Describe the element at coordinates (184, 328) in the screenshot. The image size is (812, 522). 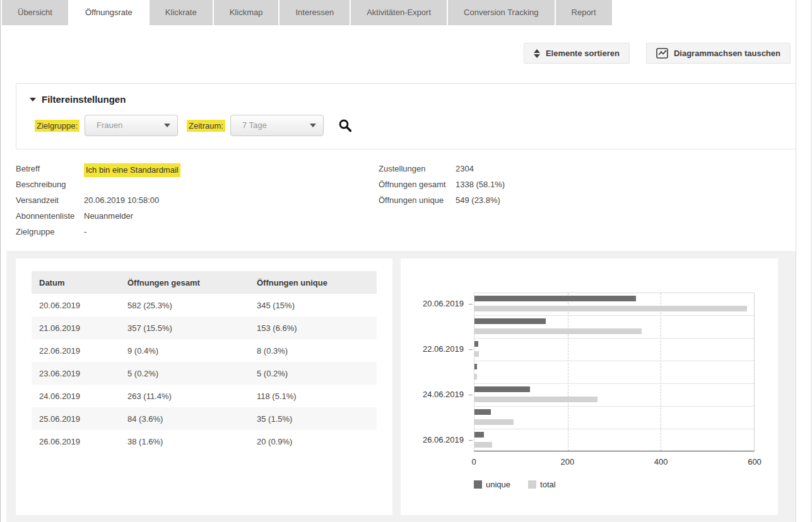
I see `table-cell: 357 (15.5%)` at that location.